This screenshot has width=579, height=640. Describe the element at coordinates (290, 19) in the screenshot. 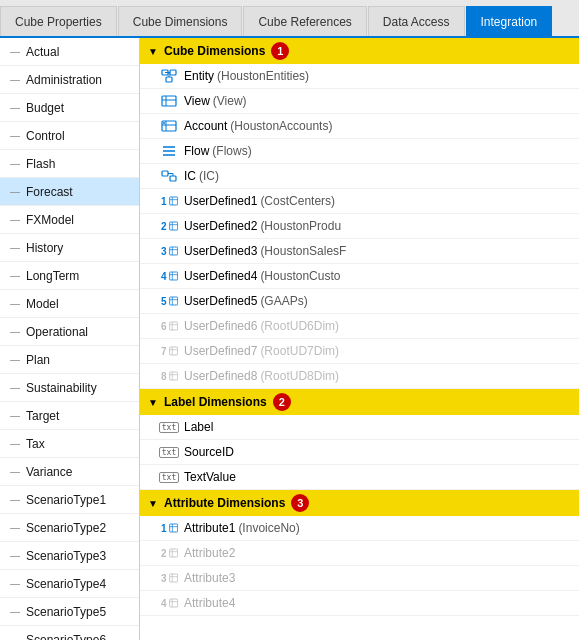

I see `tabs-bar: Cube PropertiesCube DimensionsCube Refer…` at that location.